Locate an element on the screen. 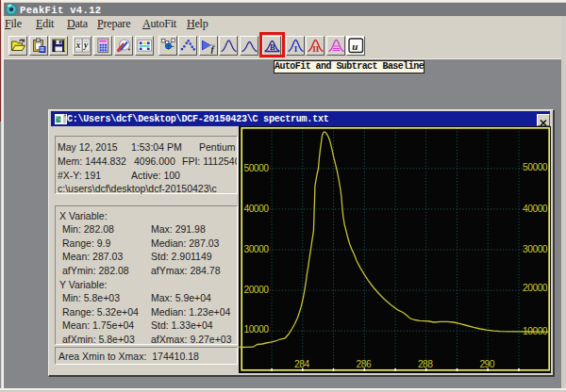  svg-text: 290 is located at coordinates (487, 364).